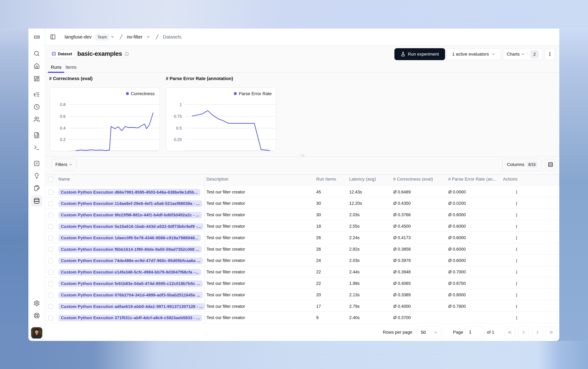  Describe the element at coordinates (63, 116) in the screenshot. I see `svg-text: 0.6` at that location.